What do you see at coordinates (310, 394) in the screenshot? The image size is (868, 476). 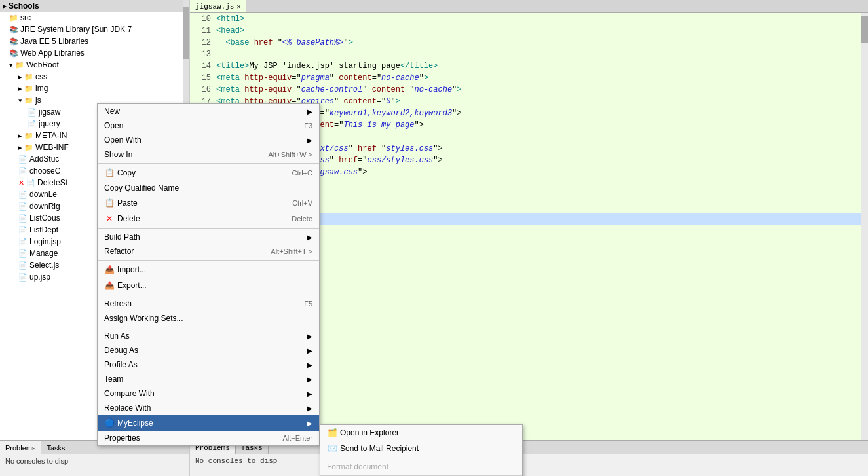 I see `ctx-compare-with-arrow: ▶` at bounding box center [310, 394].